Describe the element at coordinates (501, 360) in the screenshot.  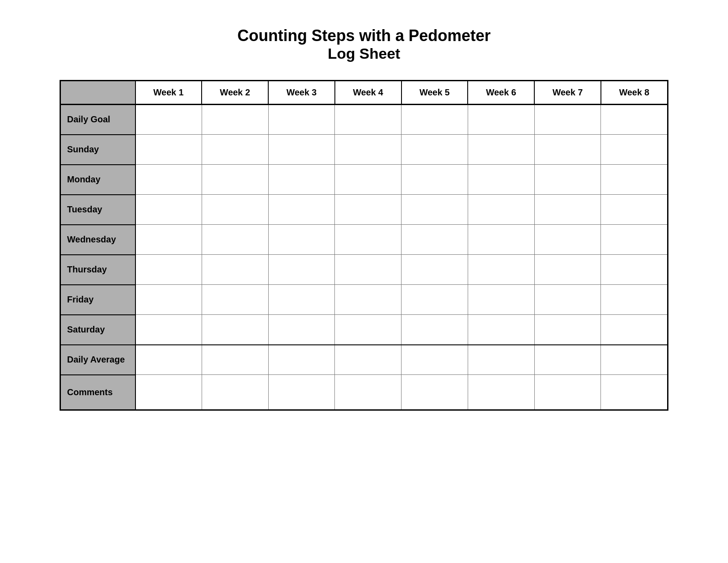
I see `cell-daily-avg-w6` at that location.